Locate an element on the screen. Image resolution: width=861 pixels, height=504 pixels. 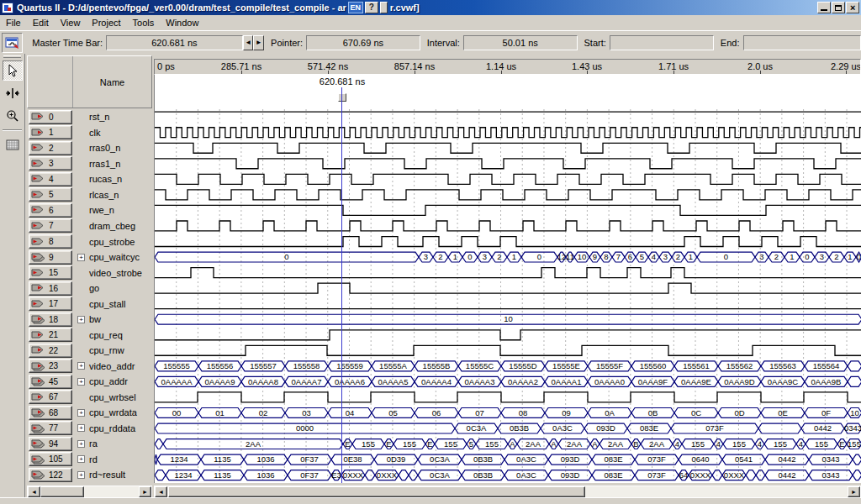
wave-scroll-thumb is located at coordinates (377, 492).